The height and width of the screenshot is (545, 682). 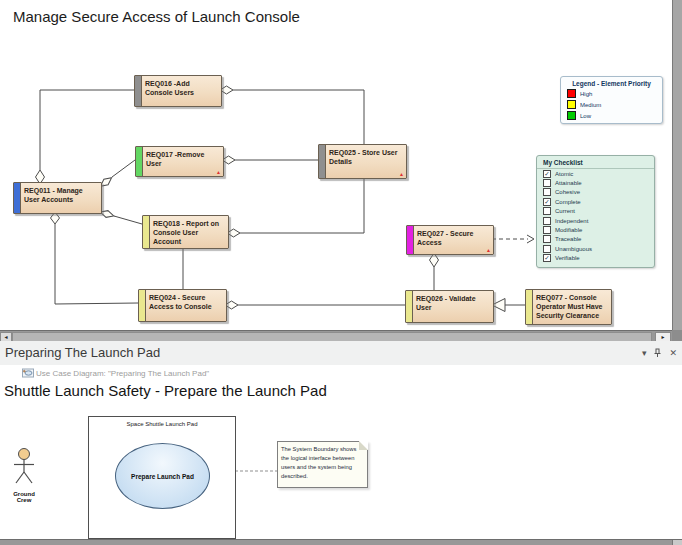 What do you see at coordinates (677, 165) in the screenshot?
I see `vertical-scrollbar` at bounding box center [677, 165].